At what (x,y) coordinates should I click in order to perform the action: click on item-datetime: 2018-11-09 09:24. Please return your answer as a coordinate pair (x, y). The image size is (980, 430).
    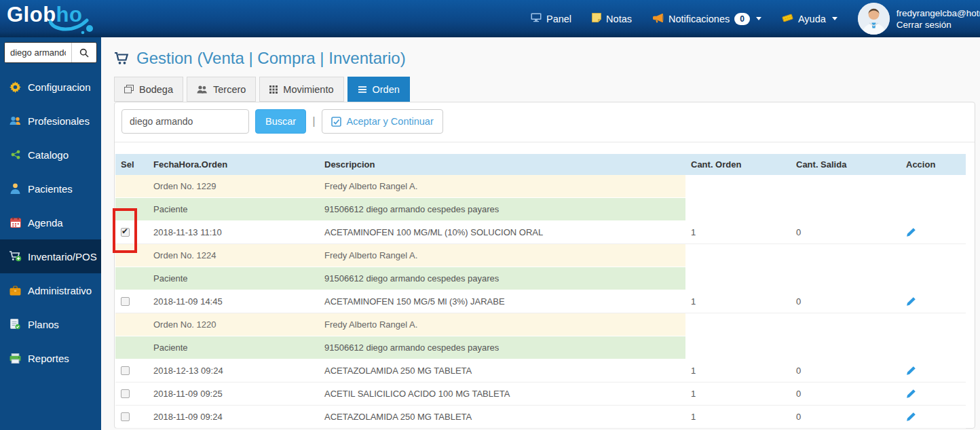
    Looking at the image, I should click on (233, 416).